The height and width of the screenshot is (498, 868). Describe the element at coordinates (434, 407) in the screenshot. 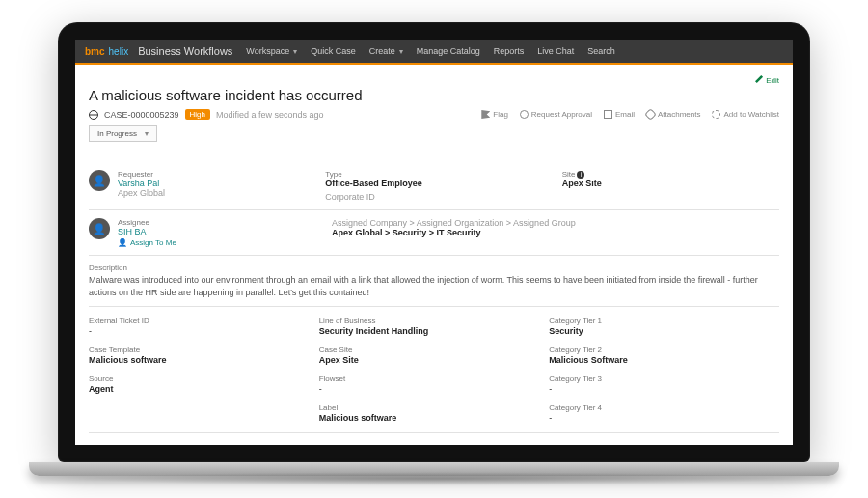

I see `f-label-label: Label` at that location.